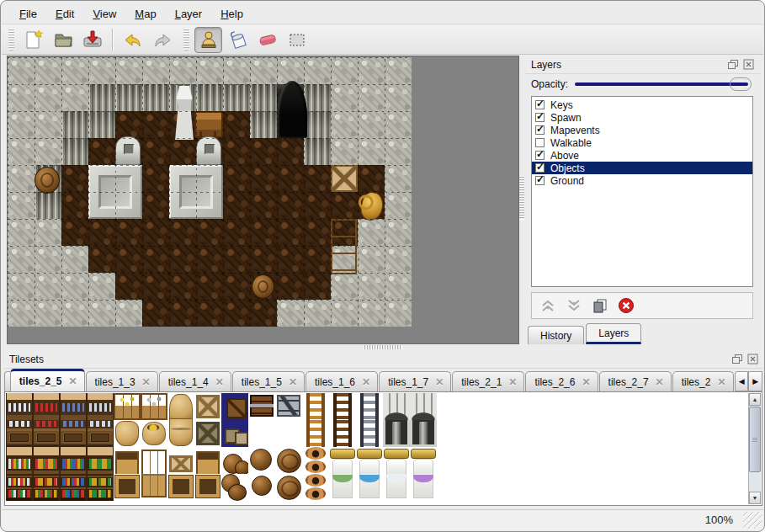 This screenshot has height=532, width=765. I want to click on redo-button, so click(162, 40).